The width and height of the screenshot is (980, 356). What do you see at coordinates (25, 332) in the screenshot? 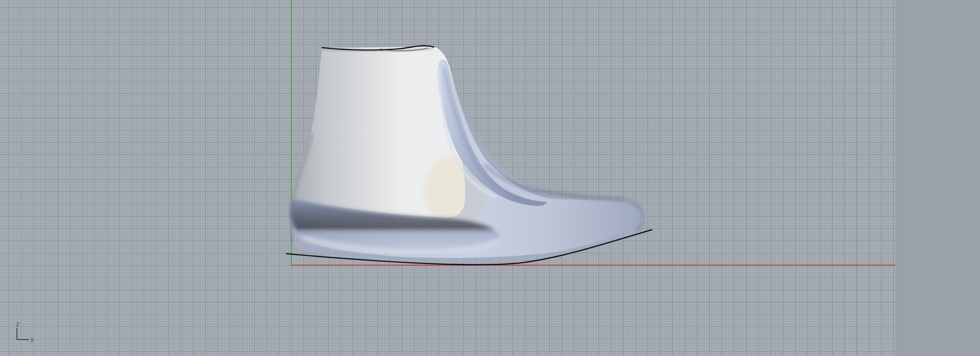
I see `axis-gizmo: z y` at bounding box center [25, 332].